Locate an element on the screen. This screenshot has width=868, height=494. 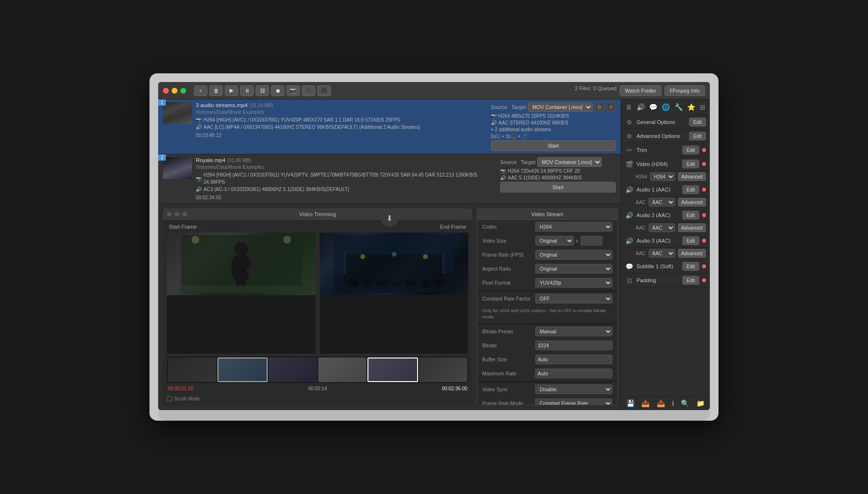
rs-icon-volume: 🔊 is located at coordinates (640, 107).